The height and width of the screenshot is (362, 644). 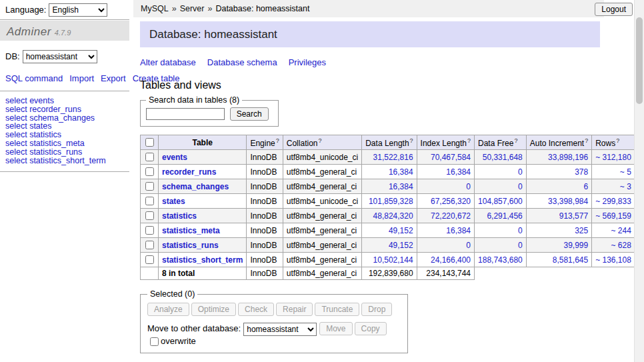 I want to click on sidebar-table-links: select eventsselect recorder_runsselect …, so click(x=65, y=132).